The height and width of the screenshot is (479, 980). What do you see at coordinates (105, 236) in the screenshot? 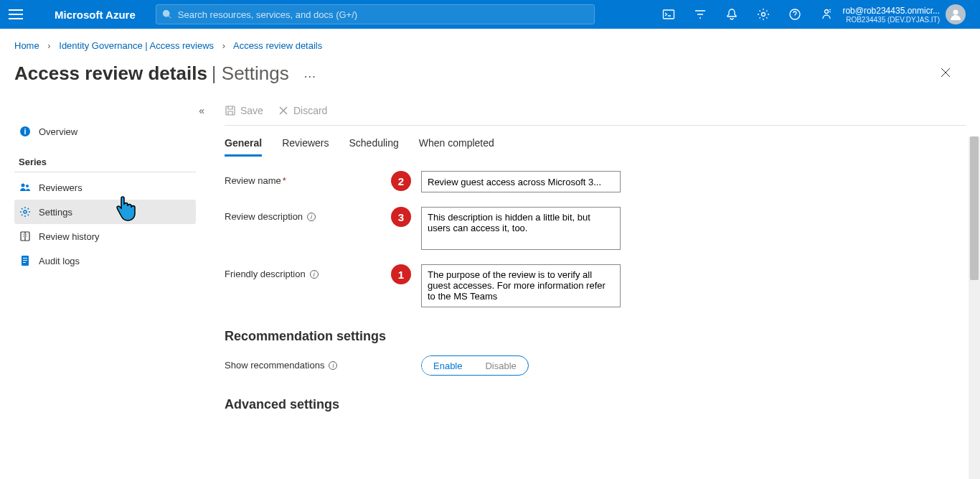
I see `sidebar-item-review-history: Review history` at bounding box center [105, 236].